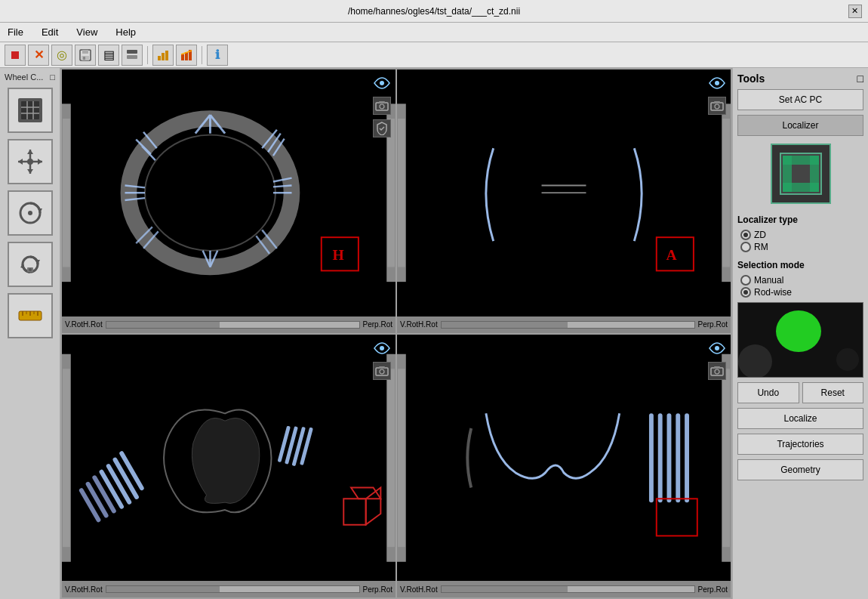 This screenshot has height=599, width=868. What do you see at coordinates (746, 280) in the screenshot?
I see `radio-manual-dot` at bounding box center [746, 280].